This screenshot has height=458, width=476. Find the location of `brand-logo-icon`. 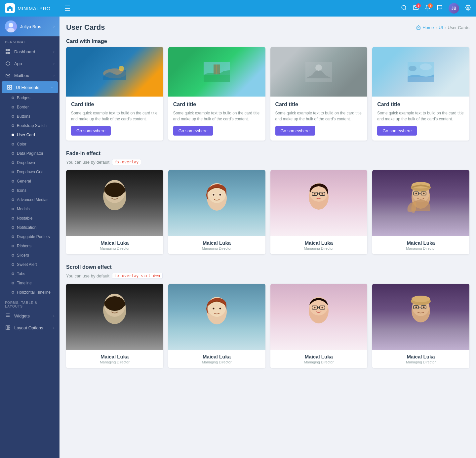

brand-logo-icon is located at coordinates (10, 8).